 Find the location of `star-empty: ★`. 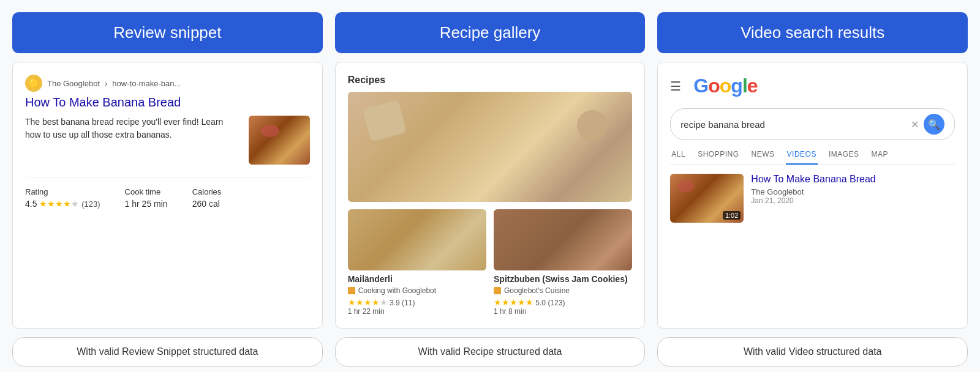

star-empty: ★ is located at coordinates (75, 204).